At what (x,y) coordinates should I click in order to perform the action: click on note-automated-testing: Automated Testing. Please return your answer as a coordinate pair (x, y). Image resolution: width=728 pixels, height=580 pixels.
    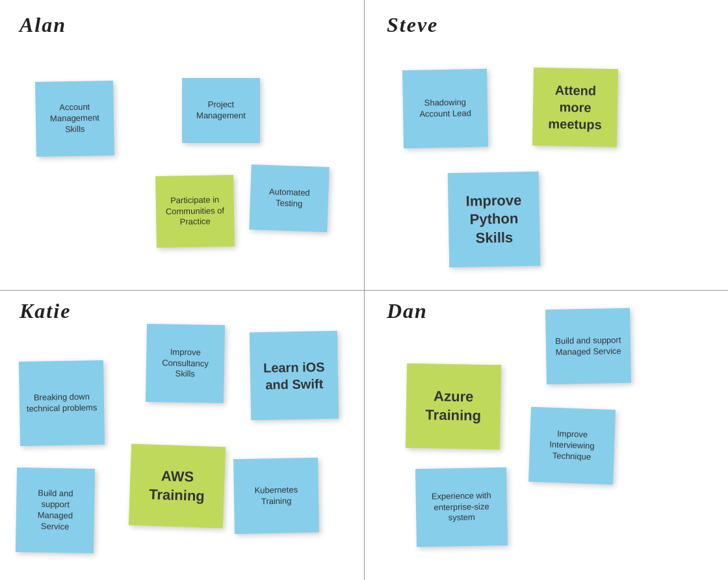
    Looking at the image, I should click on (289, 198).